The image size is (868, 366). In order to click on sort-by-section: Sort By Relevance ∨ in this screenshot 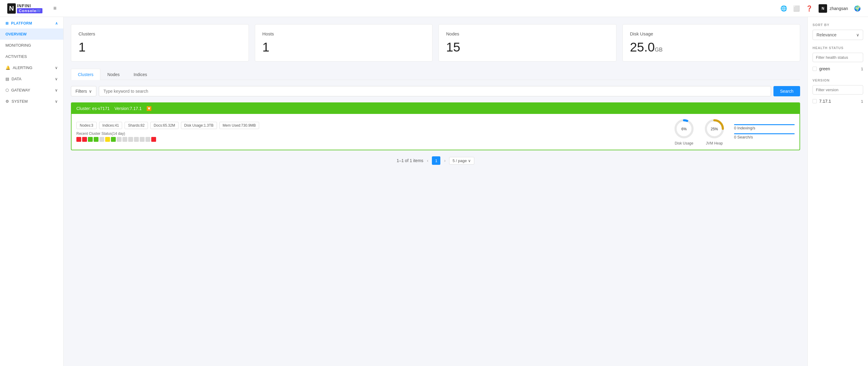, I will do `click(838, 32)`.